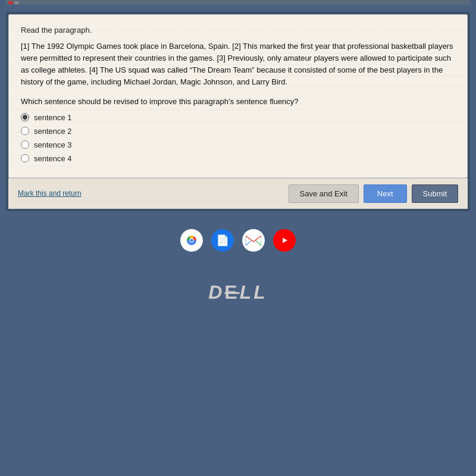 Image resolution: width=476 pixels, height=476 pixels. What do you see at coordinates (238, 293) in the screenshot?
I see `dell-logo-area: DELL` at bounding box center [238, 293].